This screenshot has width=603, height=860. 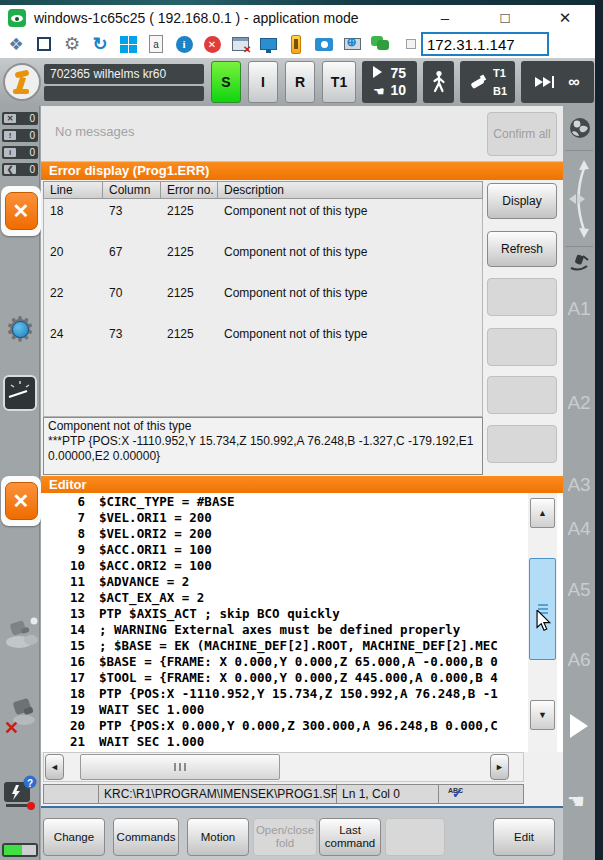 What do you see at coordinates (190, 190) in the screenshot?
I see `column-header: Error no.` at bounding box center [190, 190].